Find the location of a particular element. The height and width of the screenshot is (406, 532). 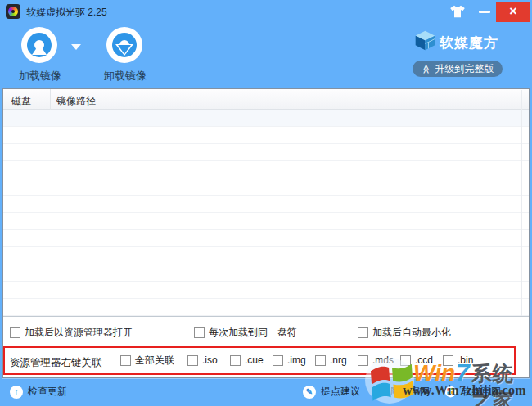

unload-button-label: 卸载镜像 is located at coordinates (125, 76).